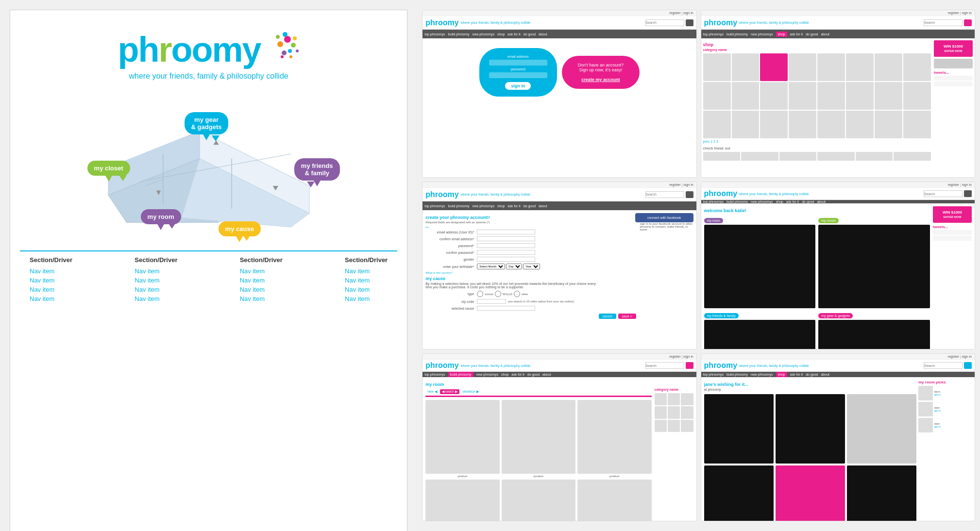  I want to click on bubble-gear: my gear& gadgets, so click(207, 123).